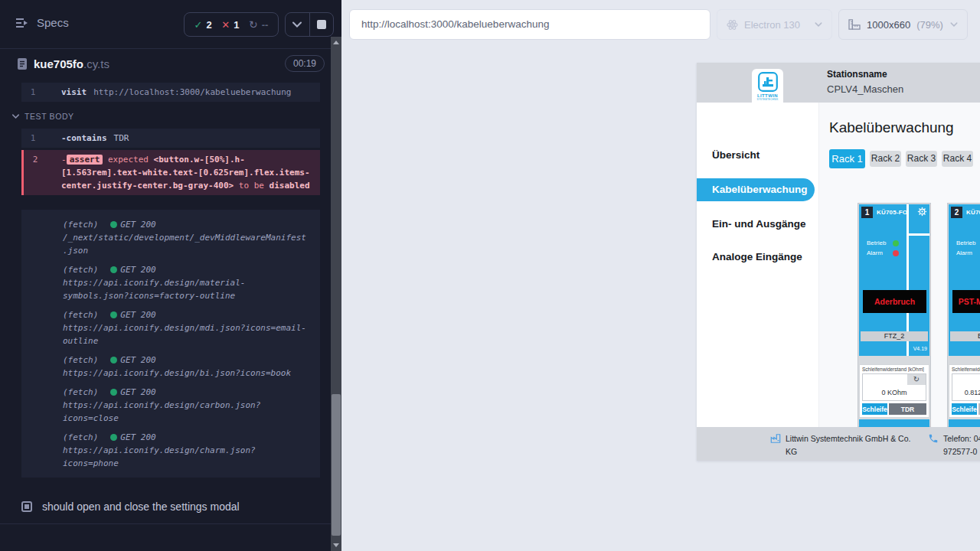 The width and height of the screenshot is (980, 551). I want to click on stop-icon, so click(322, 24).